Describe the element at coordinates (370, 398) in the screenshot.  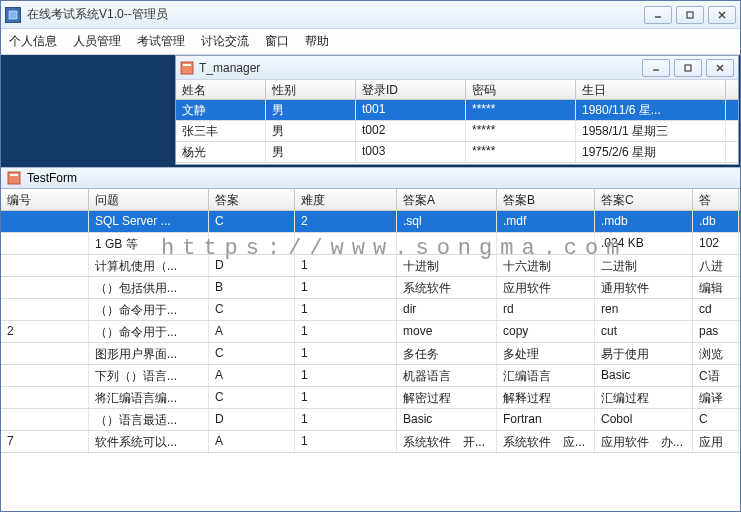
I see `testform-row: 将汇编语言编...C1解密过程解释过程汇编过程编译` at that location.